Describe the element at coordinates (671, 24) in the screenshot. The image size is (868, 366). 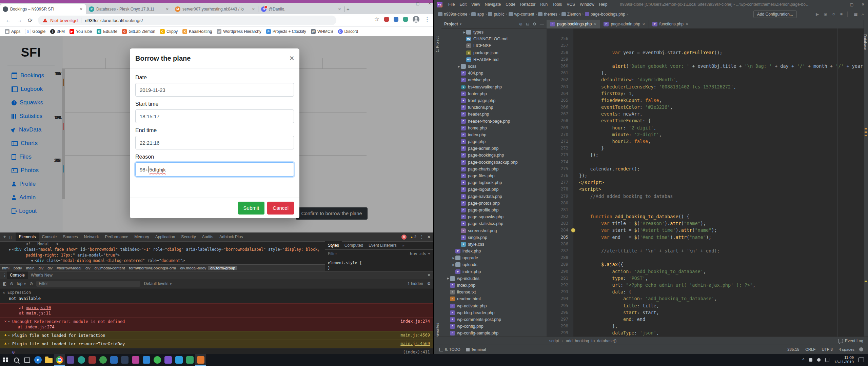
I see `editor-tab: P functions.php ✕` at that location.